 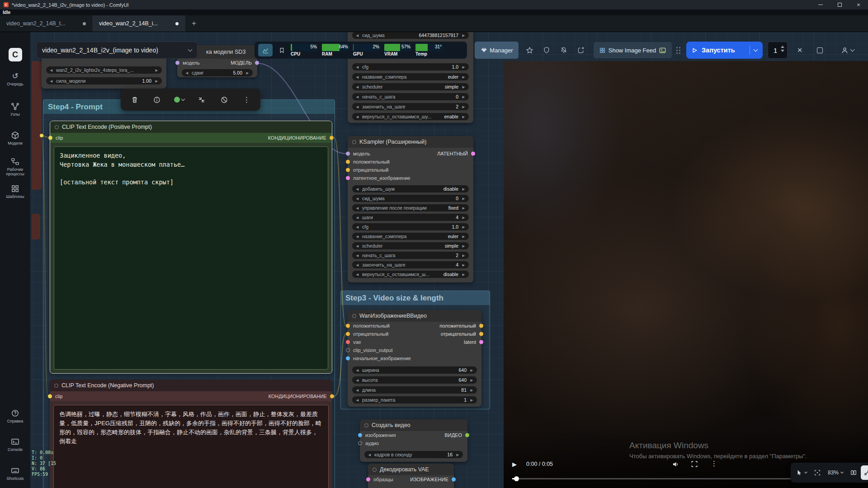 What do you see at coordinates (854, 473) in the screenshot?
I see `toggle-panels-button` at bounding box center [854, 473].